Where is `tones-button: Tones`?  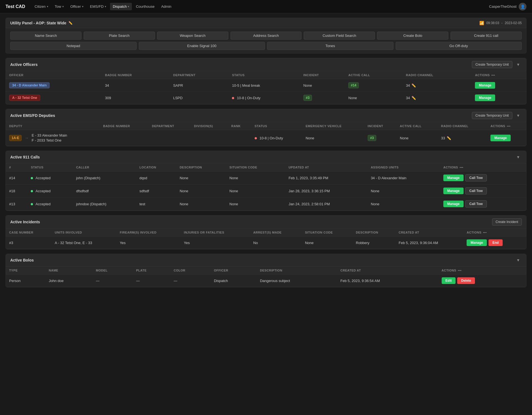
tones-button: Tones is located at coordinates (330, 46).